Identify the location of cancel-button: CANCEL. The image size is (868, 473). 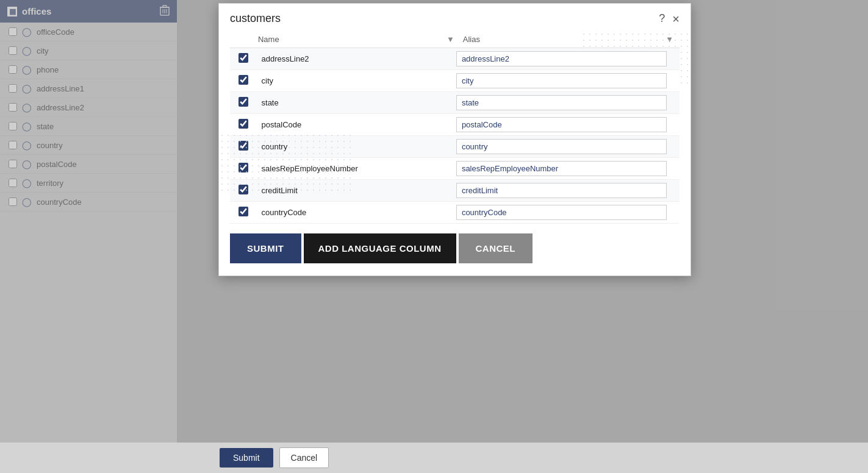
(496, 249).